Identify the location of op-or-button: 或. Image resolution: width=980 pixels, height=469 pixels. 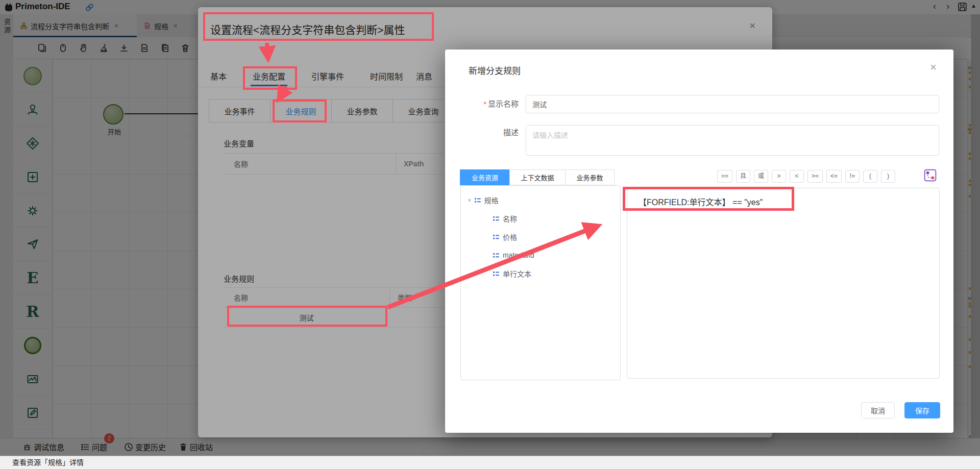
(761, 177).